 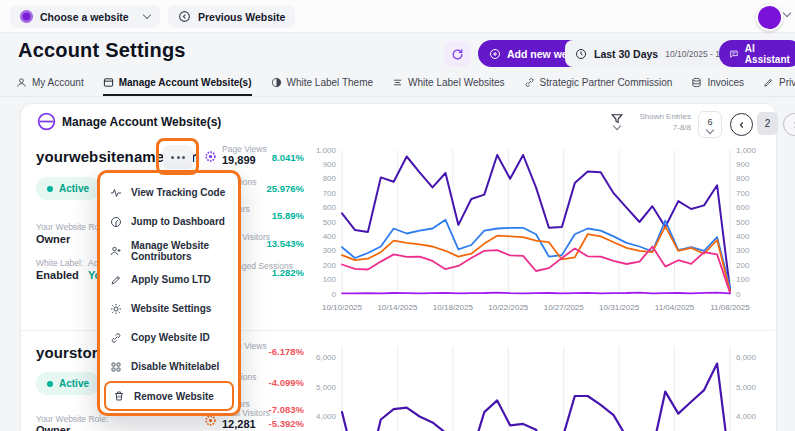 I want to click on top-bar: Choose a website Previous Website, so click(x=398, y=16).